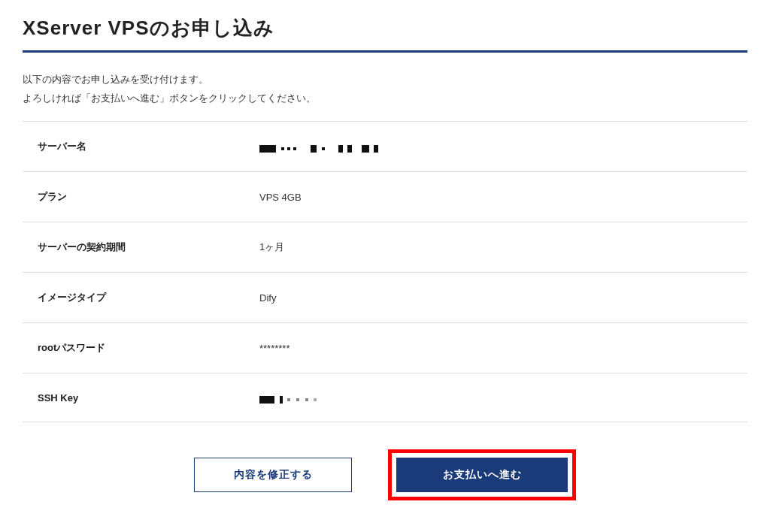  I want to click on label-root-password: rootパスワード, so click(149, 348).